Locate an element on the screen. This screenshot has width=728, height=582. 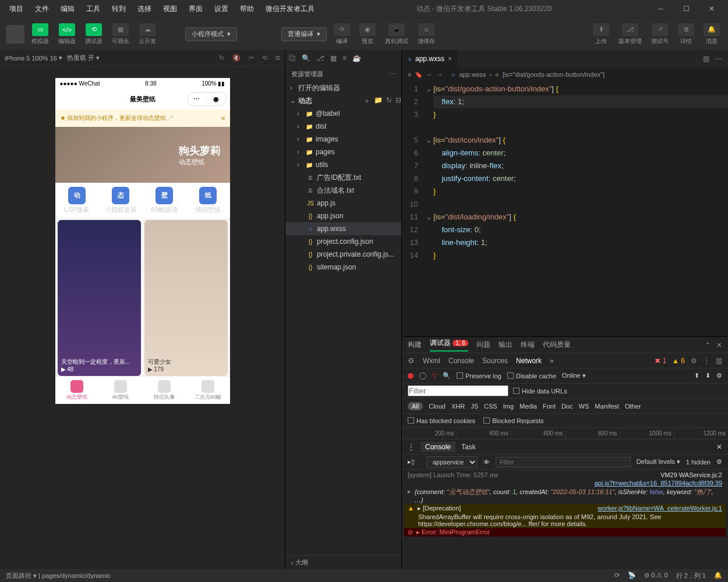
git-icon: ⎇ is located at coordinates (320, 58).